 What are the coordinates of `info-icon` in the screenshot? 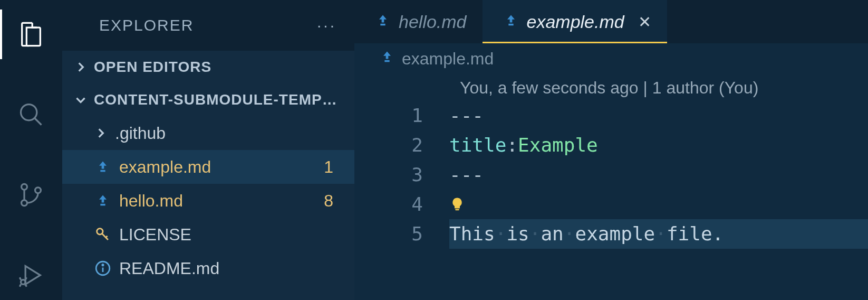 It's located at (103, 268).